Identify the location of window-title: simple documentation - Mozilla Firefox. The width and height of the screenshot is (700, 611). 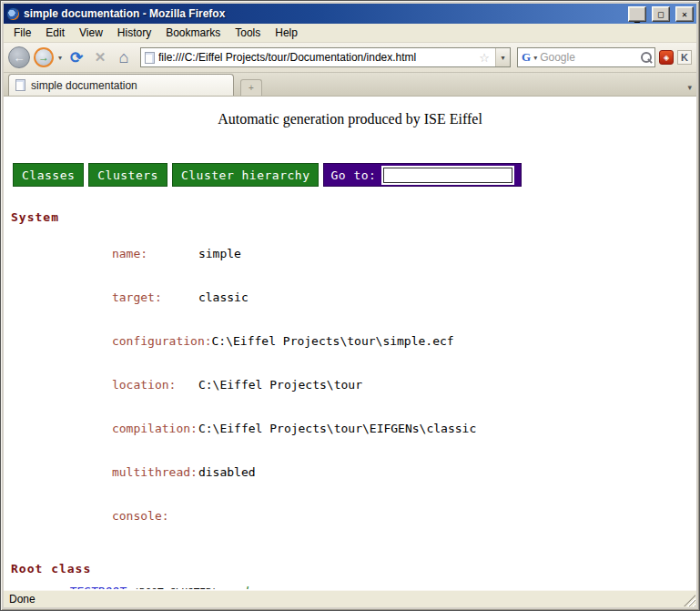
(323, 14).